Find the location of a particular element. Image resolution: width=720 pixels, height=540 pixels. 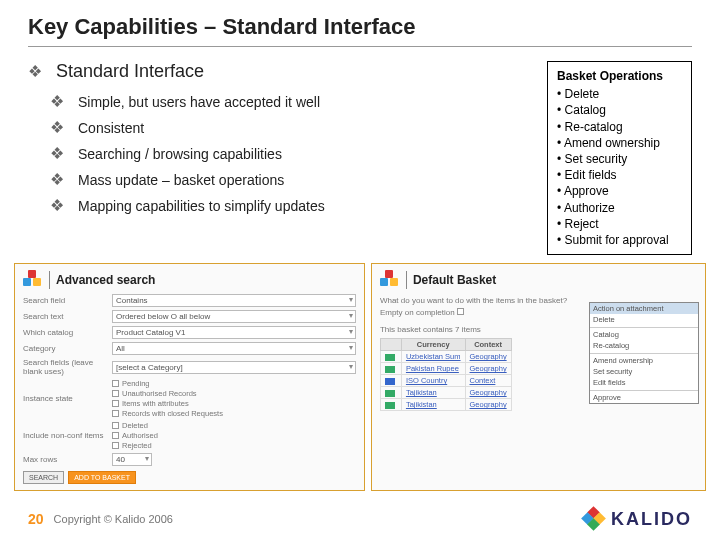

ops-item: • Set security is located at coordinates (620, 159).